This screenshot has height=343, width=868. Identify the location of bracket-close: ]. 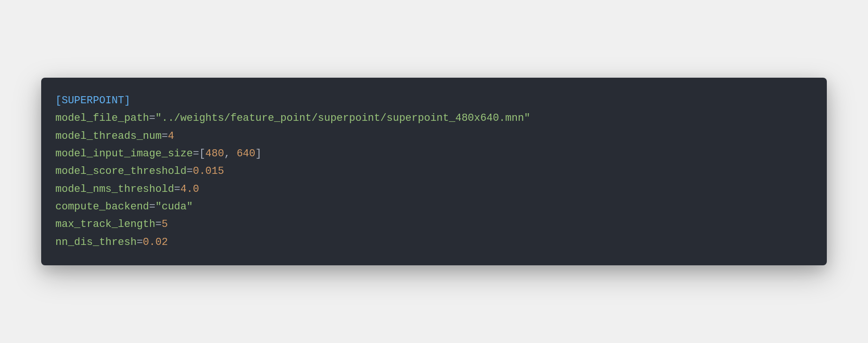
(258, 153).